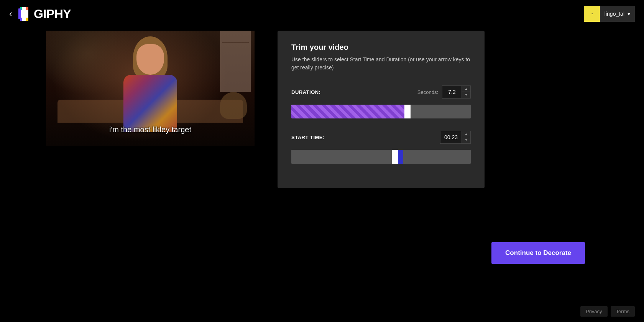 The width and height of the screenshot is (644, 322). I want to click on video-person, so click(150, 84).